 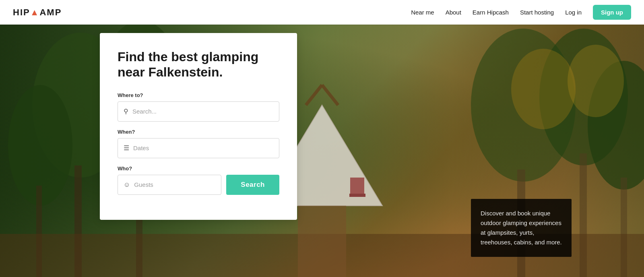 I want to click on hero-heading: Find the best glamping near Falkenstein., so click(x=198, y=64).